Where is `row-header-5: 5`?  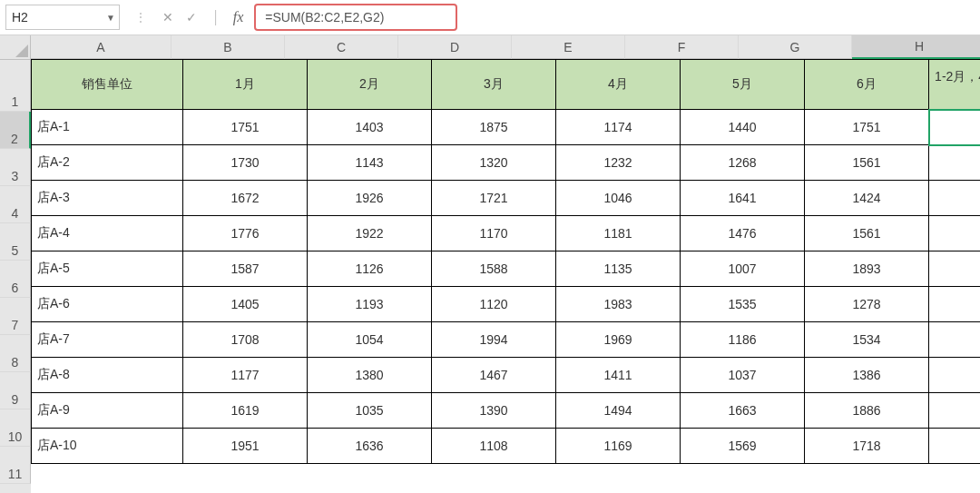 row-header-5: 5 is located at coordinates (15, 242).